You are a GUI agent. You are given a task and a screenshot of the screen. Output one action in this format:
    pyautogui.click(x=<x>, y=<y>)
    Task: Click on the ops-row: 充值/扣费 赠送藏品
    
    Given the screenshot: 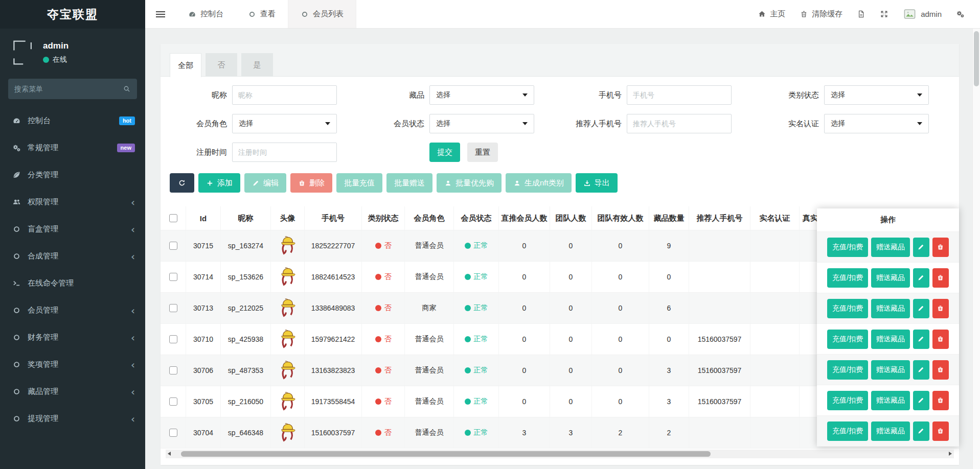 What is the action you would take?
    pyautogui.click(x=888, y=278)
    